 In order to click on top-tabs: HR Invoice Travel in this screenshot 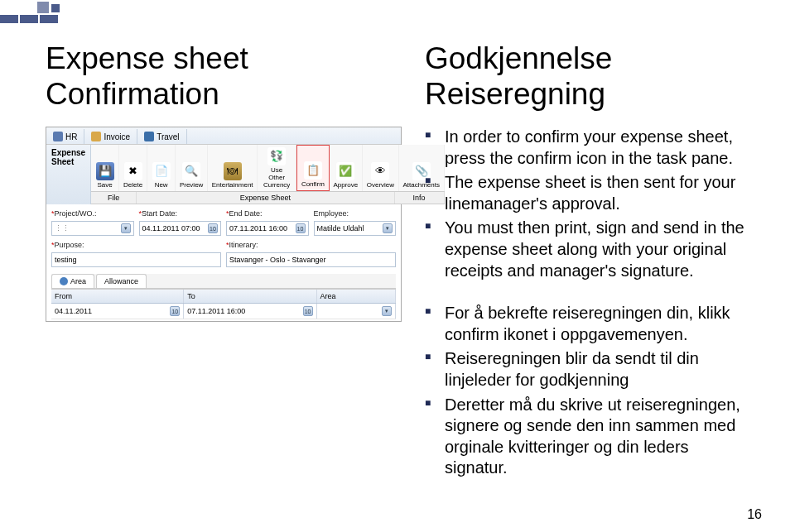, I will do `click(224, 136)`.